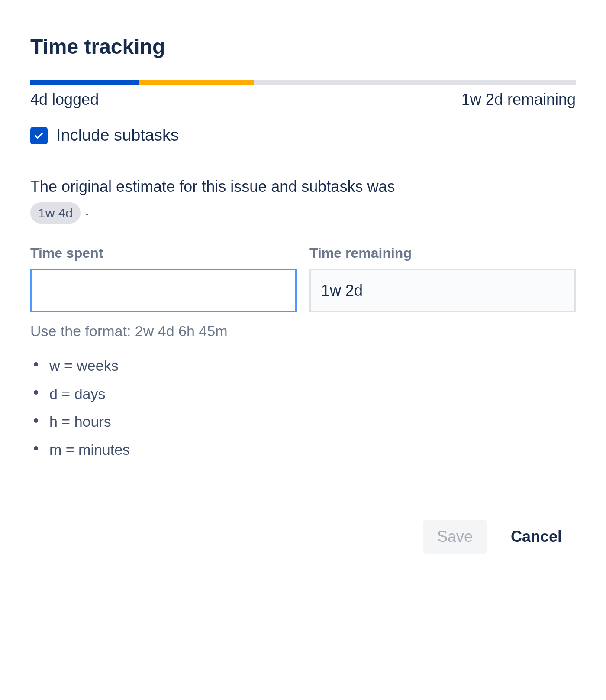  What do you see at coordinates (303, 199) in the screenshot?
I see `original-estimate-text: The original estimate for this issue and…` at bounding box center [303, 199].